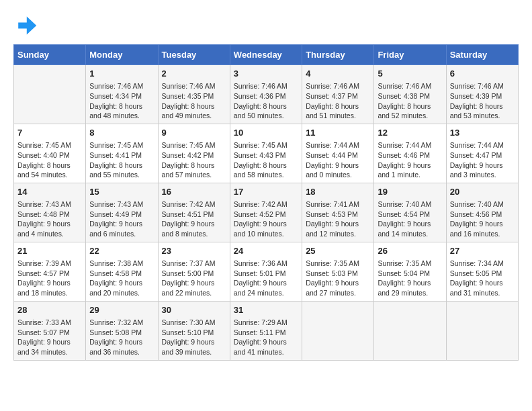  Describe the element at coordinates (122, 74) in the screenshot. I see `day-number: 1` at that location.